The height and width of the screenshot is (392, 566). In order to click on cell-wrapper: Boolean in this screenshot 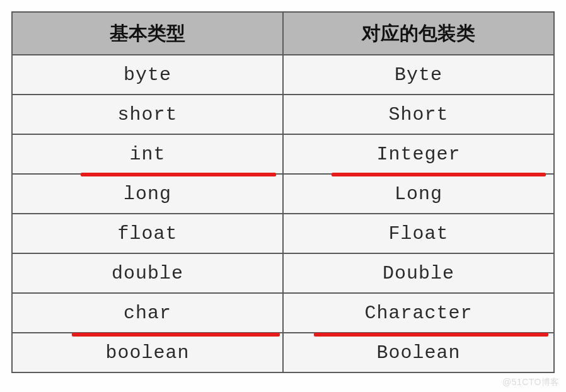, I will do `click(419, 353)`.